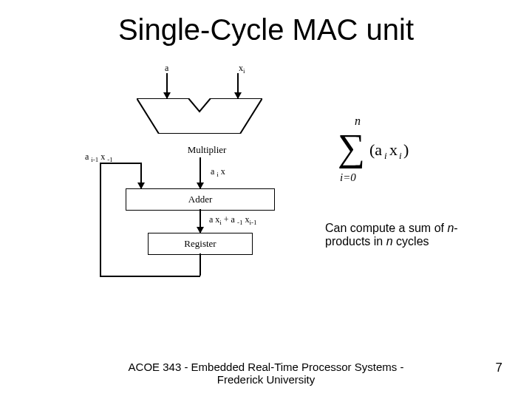 This screenshot has height=399, width=532. Describe the element at coordinates (167, 68) in the screenshot. I see `input-a-label: a` at that location.